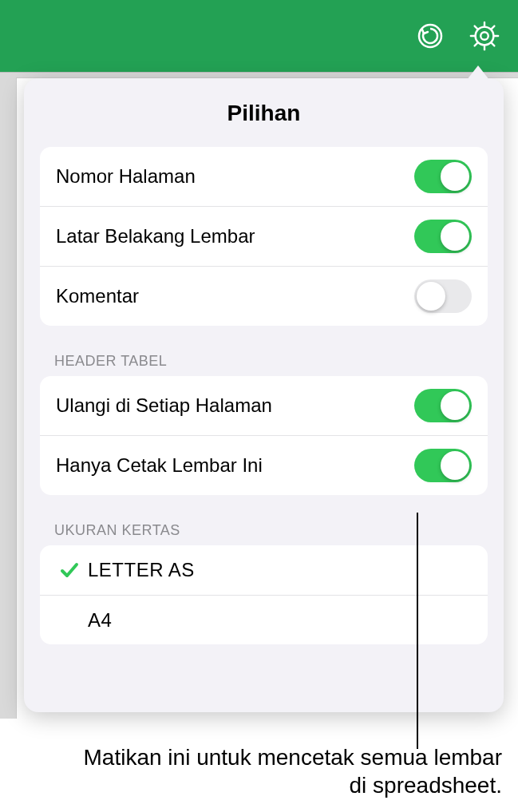 Image resolution: width=518 pixels, height=812 pixels. I want to click on check-icon, so click(69, 570).